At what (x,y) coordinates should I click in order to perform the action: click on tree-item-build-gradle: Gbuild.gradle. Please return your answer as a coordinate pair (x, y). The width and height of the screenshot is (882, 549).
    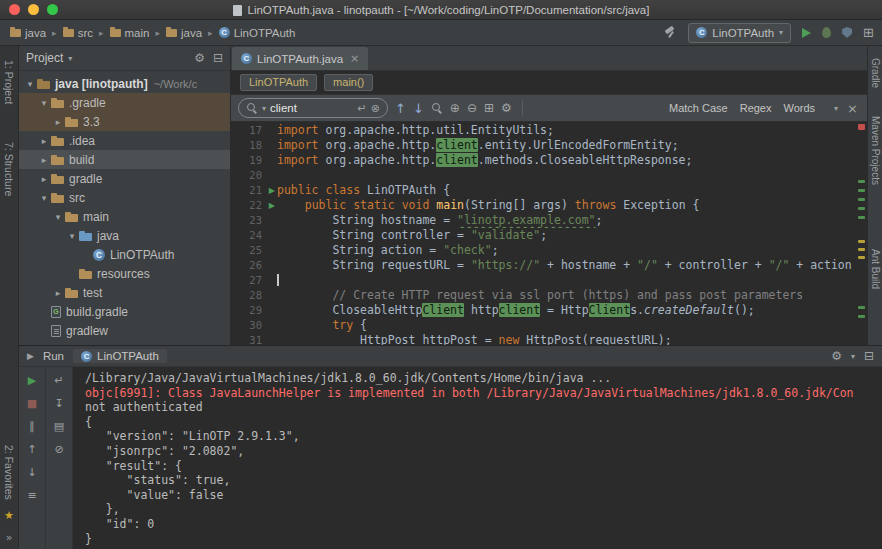
    Looking at the image, I should click on (124, 312).